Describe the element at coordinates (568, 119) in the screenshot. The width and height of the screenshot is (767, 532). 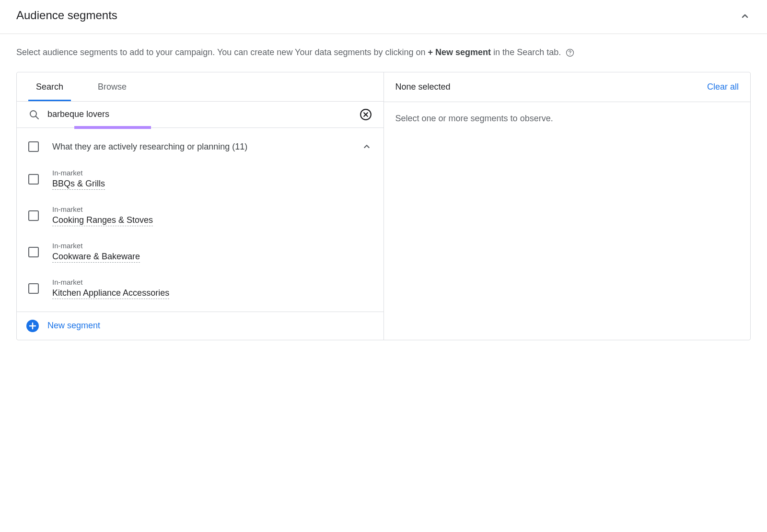
I see `selected-empty-message: Select one or more segments to observe.` at that location.